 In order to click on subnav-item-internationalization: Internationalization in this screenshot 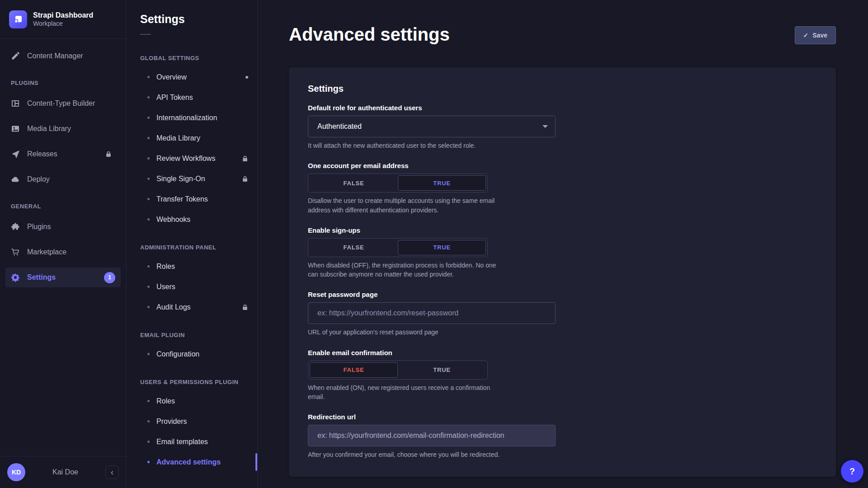, I will do `click(192, 117)`.